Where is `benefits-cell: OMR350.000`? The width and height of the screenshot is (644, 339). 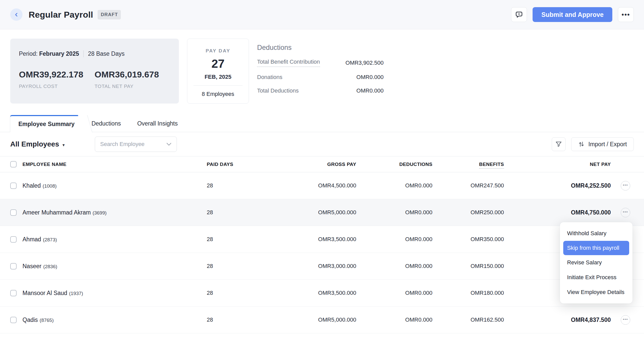
benefits-cell: OMR350.000 is located at coordinates (468, 239).